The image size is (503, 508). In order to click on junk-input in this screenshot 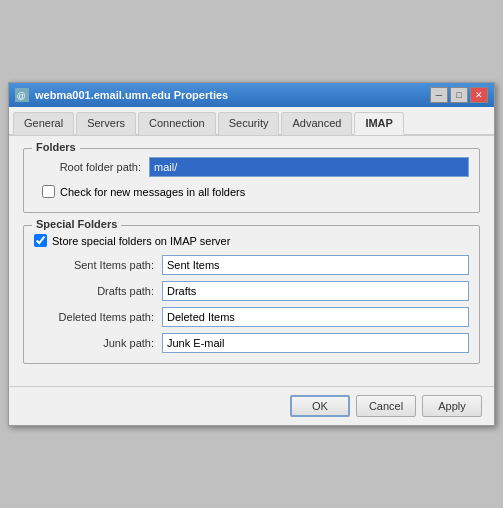, I will do `click(316, 343)`.